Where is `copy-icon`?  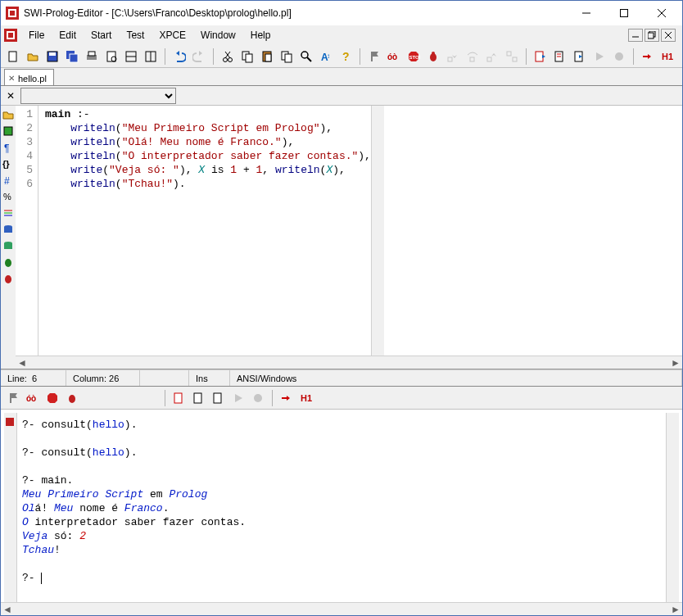 copy-icon is located at coordinates (247, 57).